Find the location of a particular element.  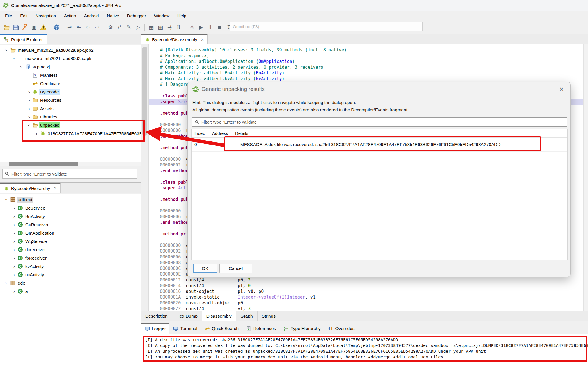

sort-icon: ⇅ is located at coordinates (179, 27).